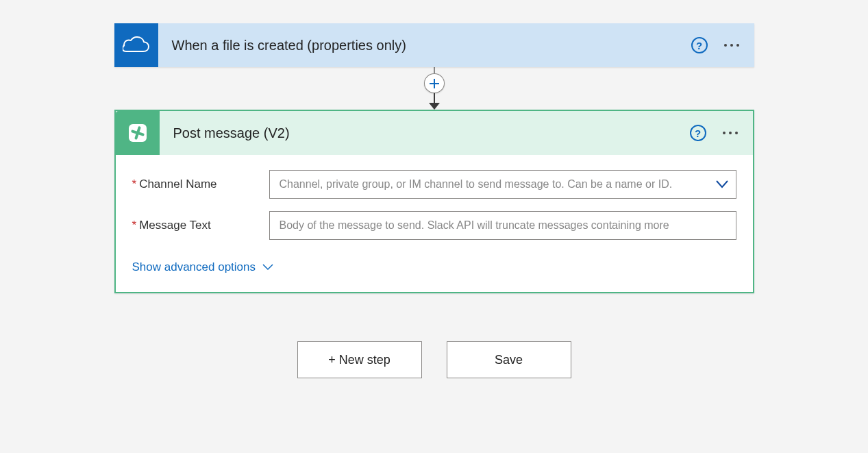 The height and width of the screenshot is (453, 868). Describe the element at coordinates (138, 133) in the screenshot. I see `slack-icon` at that location.